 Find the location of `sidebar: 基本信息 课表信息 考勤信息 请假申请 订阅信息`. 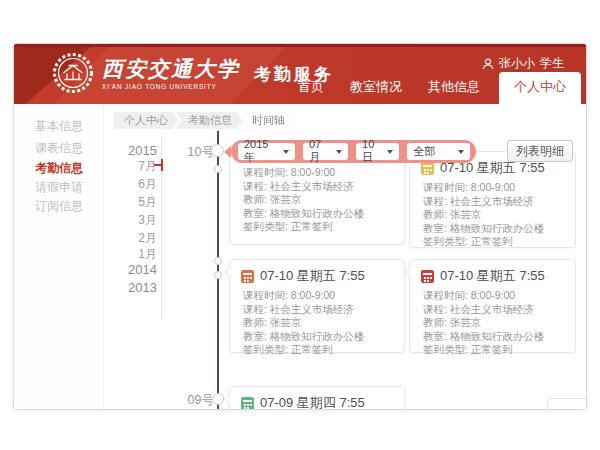

sidebar: 基本信息 课表信息 考勤信息 请假申请 订阅信息 is located at coordinates (59, 256).